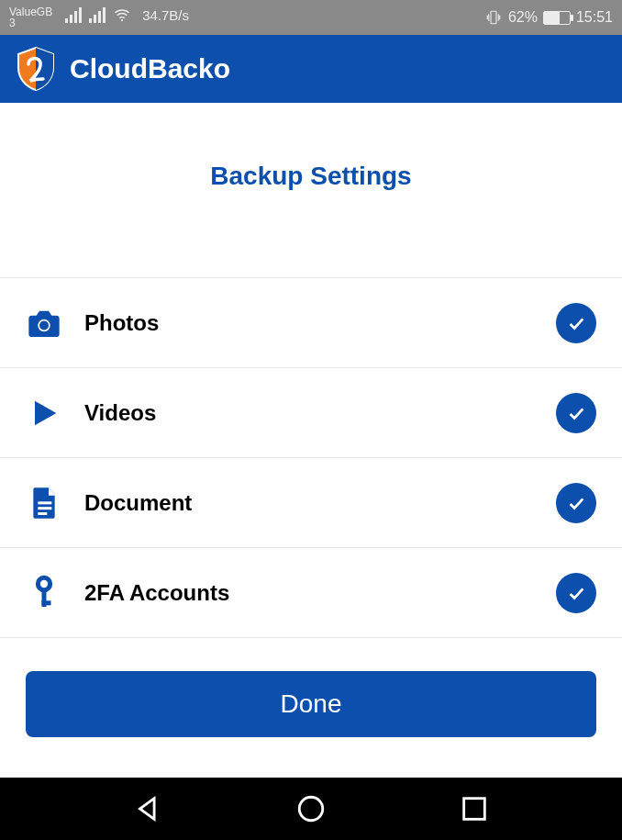 The width and height of the screenshot is (622, 840). What do you see at coordinates (97, 15) in the screenshot?
I see `signal-bars-2-icon` at bounding box center [97, 15].